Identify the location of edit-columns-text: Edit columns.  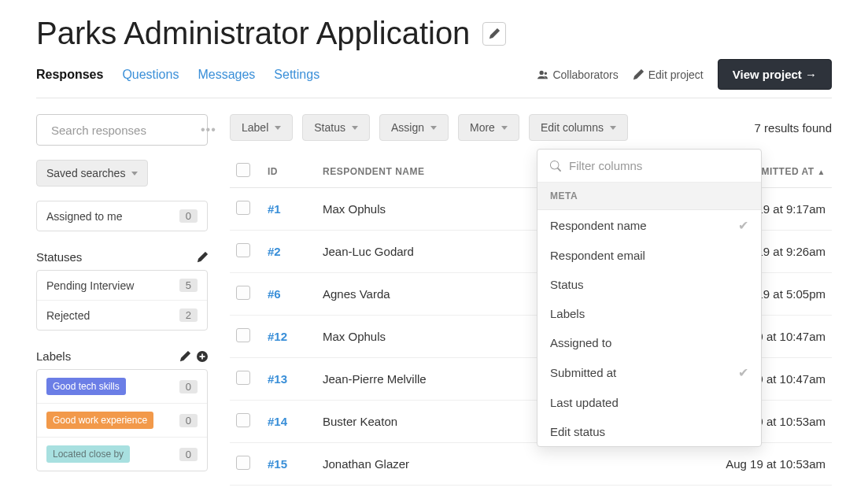
(572, 127).